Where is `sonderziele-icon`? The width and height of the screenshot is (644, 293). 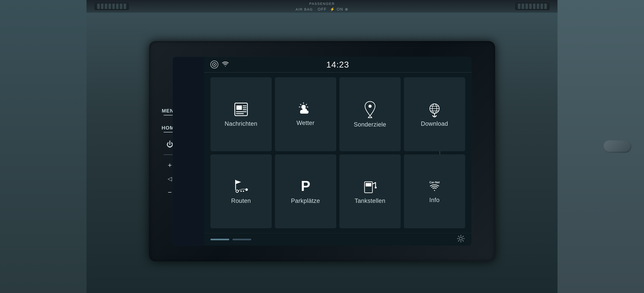 sonderziele-icon is located at coordinates (370, 109).